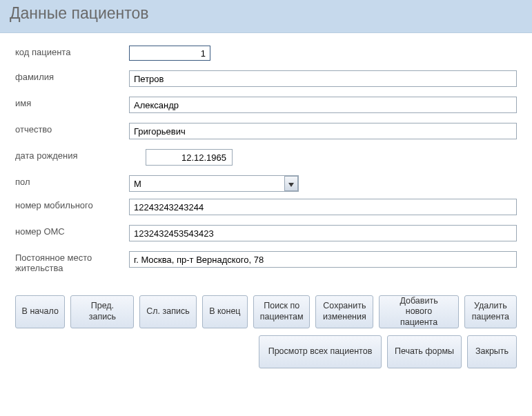  I want to click on button-row-1: В начало Пред. запись Сл. запись В конец…, so click(266, 311).